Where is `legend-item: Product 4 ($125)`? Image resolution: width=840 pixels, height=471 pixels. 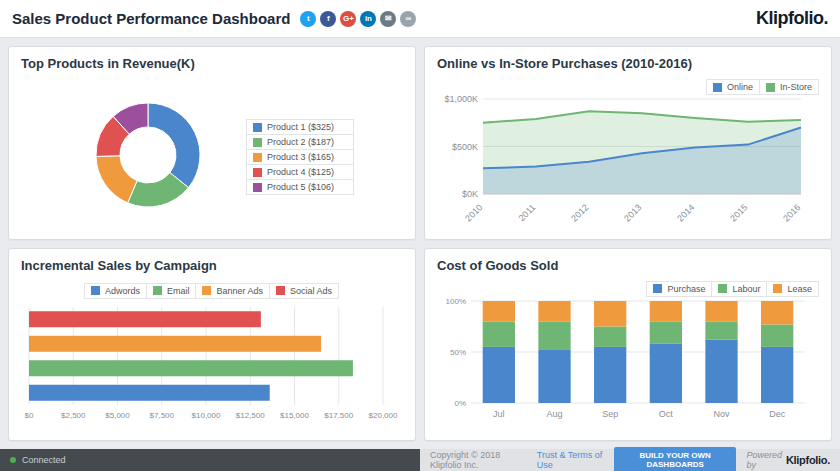
legend-item: Product 4 ($125) is located at coordinates (300, 172).